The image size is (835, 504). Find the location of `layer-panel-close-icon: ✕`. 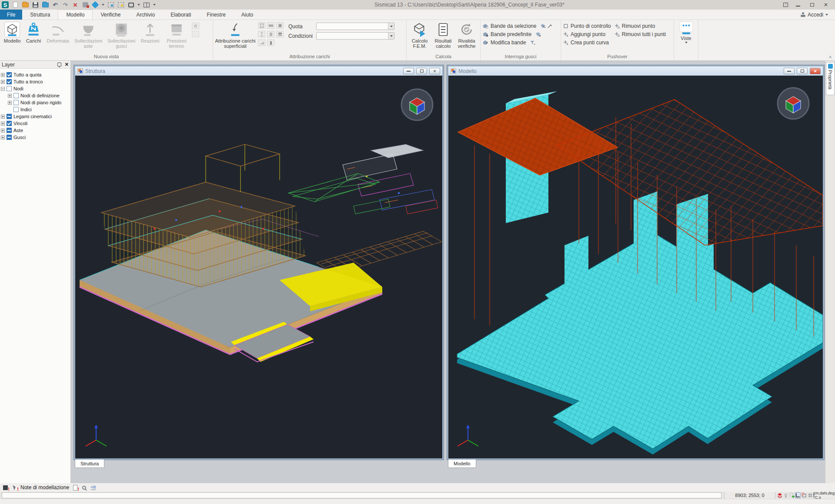

layer-panel-close-icon: ✕ is located at coordinates (67, 64).